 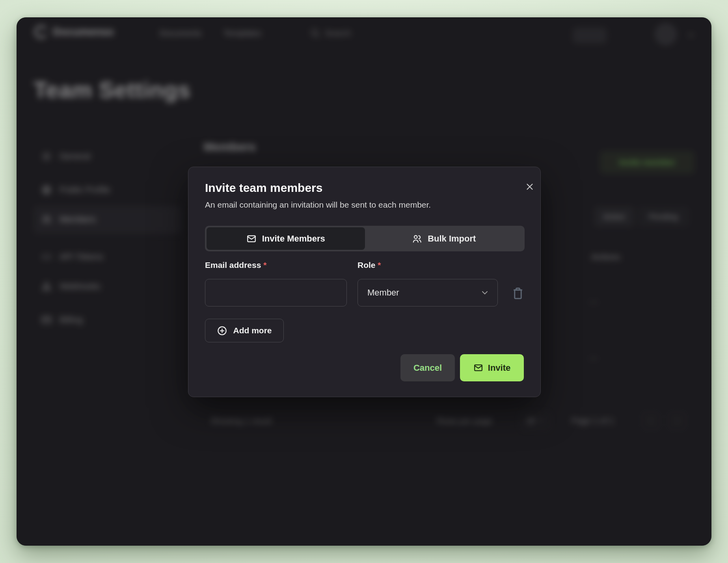 I want to click on invite-button: Invite, so click(x=492, y=368).